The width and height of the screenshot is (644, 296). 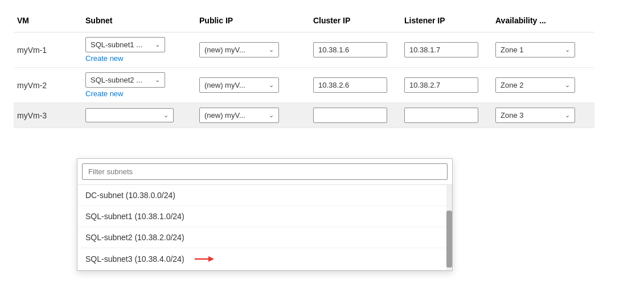 What do you see at coordinates (449, 239) in the screenshot?
I see `scrollbar-thumb` at bounding box center [449, 239].